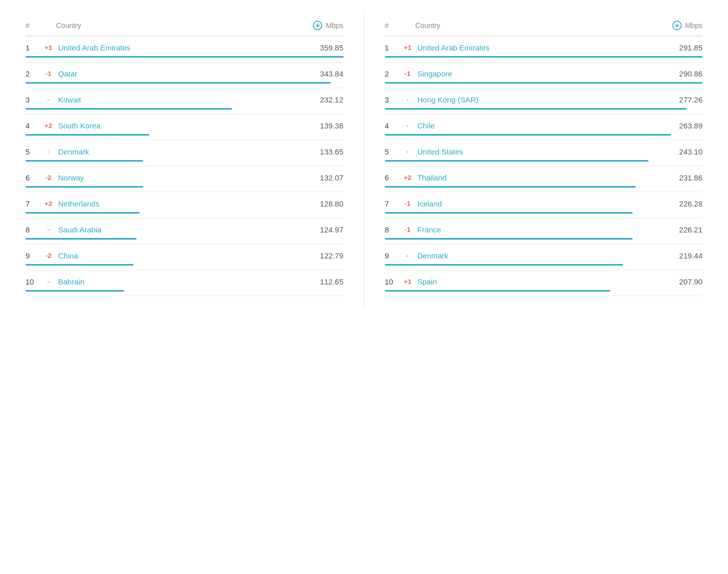 This screenshot has height=574, width=728. Describe the element at coordinates (544, 48) in the screenshot. I see `row-main: 1+1United Arab Emirates291.85` at that location.